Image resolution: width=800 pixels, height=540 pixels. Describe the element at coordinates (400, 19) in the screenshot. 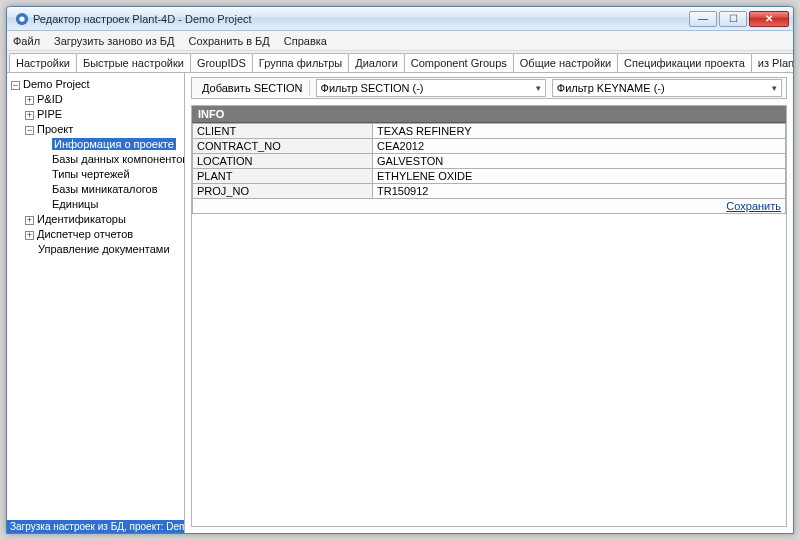

I see `titlebar: Редактор настроек Plant-4D - Demo Projec…` at that location.